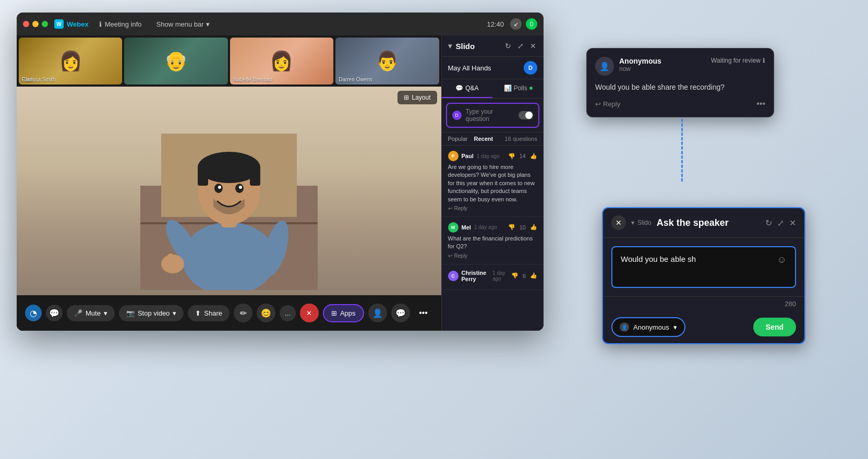 This screenshot has width=868, height=459. What do you see at coordinates (70, 61) in the screenshot?
I see `thumbnail-clarissa: 👩 Paul Clarissa Smith` at bounding box center [70, 61].